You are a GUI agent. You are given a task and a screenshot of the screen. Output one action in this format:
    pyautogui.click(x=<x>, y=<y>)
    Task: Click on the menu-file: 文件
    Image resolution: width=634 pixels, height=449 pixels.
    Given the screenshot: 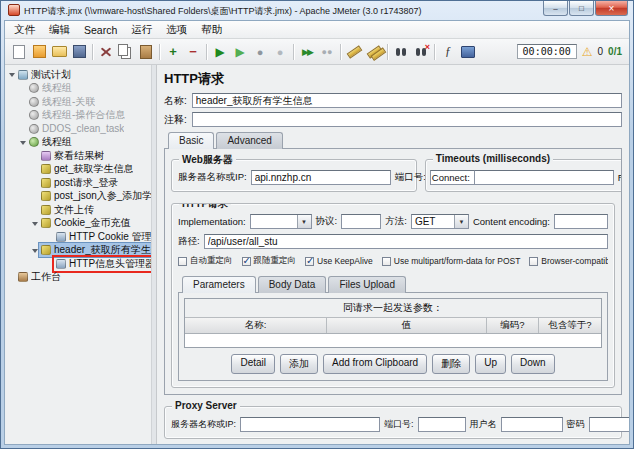 What is the action you would take?
    pyautogui.click(x=24, y=30)
    